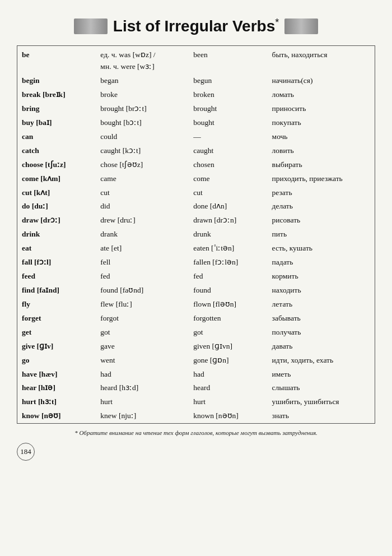 Image resolution: width=392 pixels, height=556 pixels. I want to click on verb-past-simple: chose [tʃəʊz], so click(142, 165).